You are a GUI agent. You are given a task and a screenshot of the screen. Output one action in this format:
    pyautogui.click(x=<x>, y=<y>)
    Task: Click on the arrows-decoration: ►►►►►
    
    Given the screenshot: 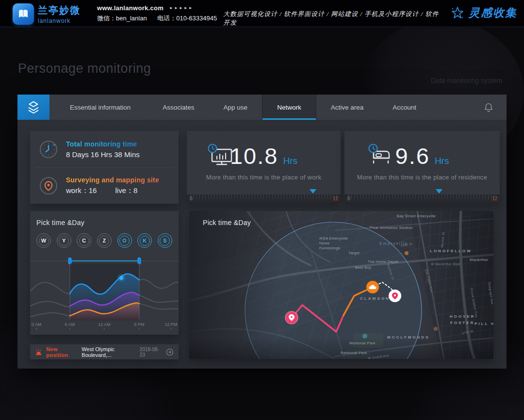 What is the action you would take?
    pyautogui.click(x=181, y=8)
    